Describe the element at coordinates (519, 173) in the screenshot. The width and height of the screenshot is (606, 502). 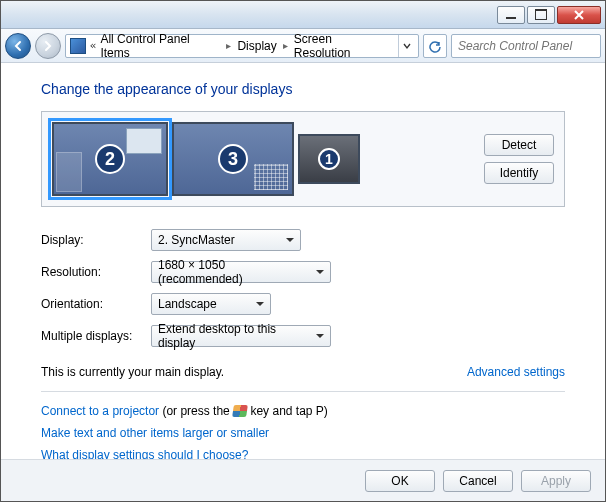
I see `identify-button: Identify` at that location.